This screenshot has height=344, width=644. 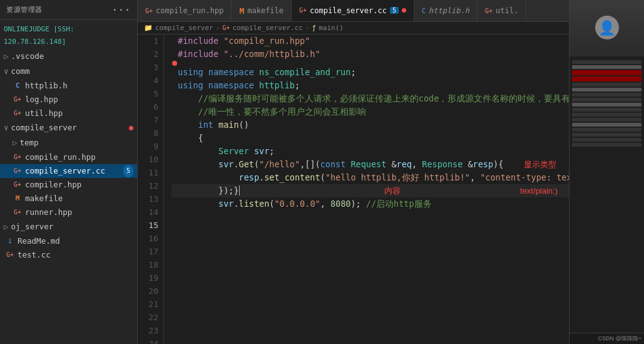 What do you see at coordinates (184, 28) in the screenshot?
I see `breadcrumb-part-1: compile_server` at bounding box center [184, 28].